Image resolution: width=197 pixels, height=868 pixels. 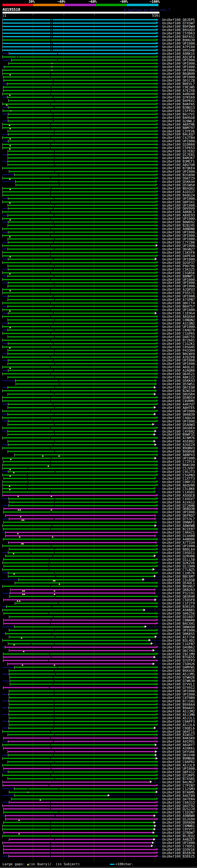 I want to click on alignment-row: UniRef100_B0XQ02, so click(x=98, y=188).